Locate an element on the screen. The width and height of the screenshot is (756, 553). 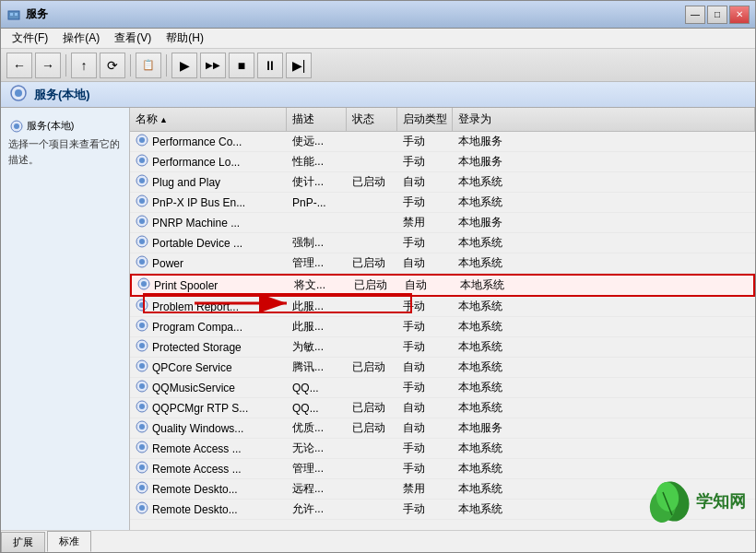
cell-desc-1: 性能... is located at coordinates (317, 162).